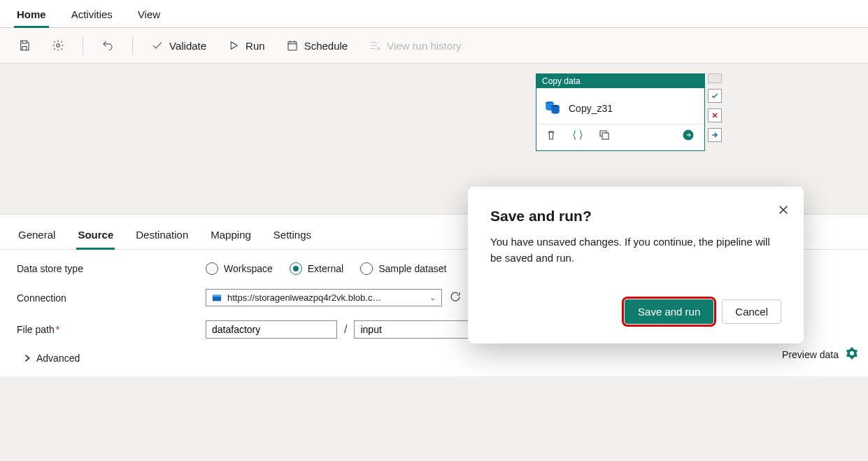 This screenshot has width=868, height=461. Describe the element at coordinates (434, 358) in the screenshot. I see `advanced-toggle: Advanced` at that location.